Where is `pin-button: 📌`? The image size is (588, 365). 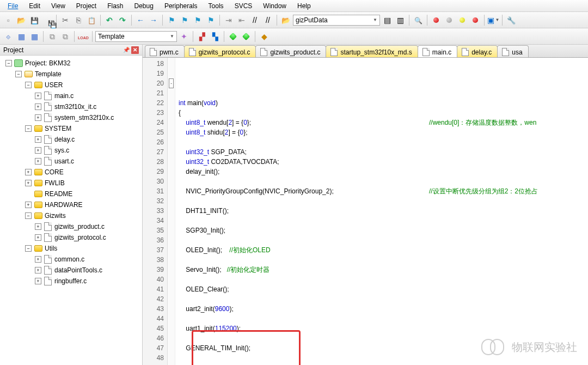 pin-button: 📌 is located at coordinates (126, 50).